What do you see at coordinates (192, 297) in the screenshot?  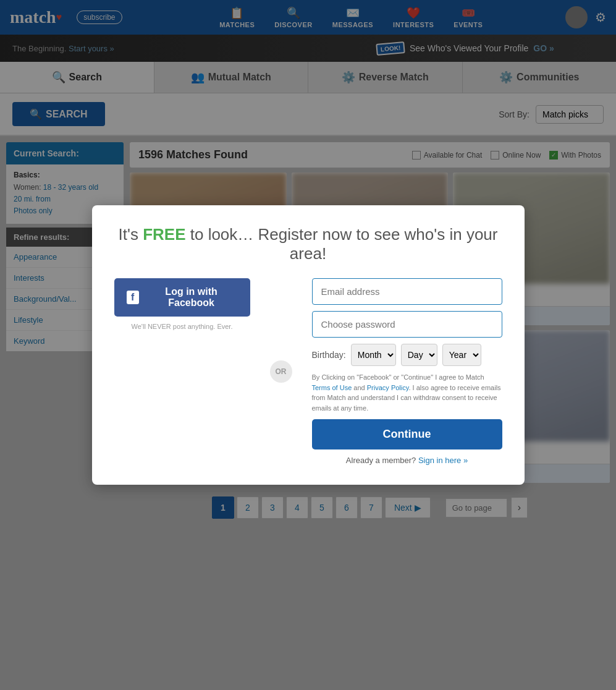 I see `facebook-button-label: Log in with Facebook` at bounding box center [192, 297].